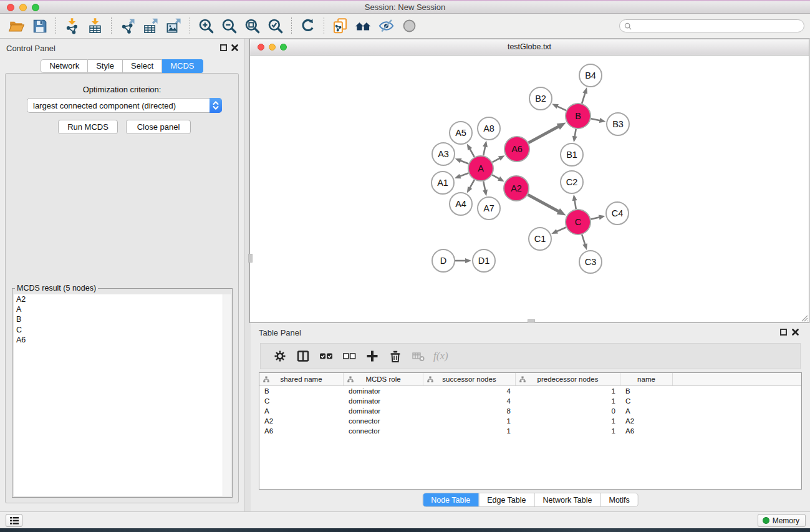 Image resolution: width=810 pixels, height=532 pixels. I want to click on tab-select: Select, so click(142, 66).